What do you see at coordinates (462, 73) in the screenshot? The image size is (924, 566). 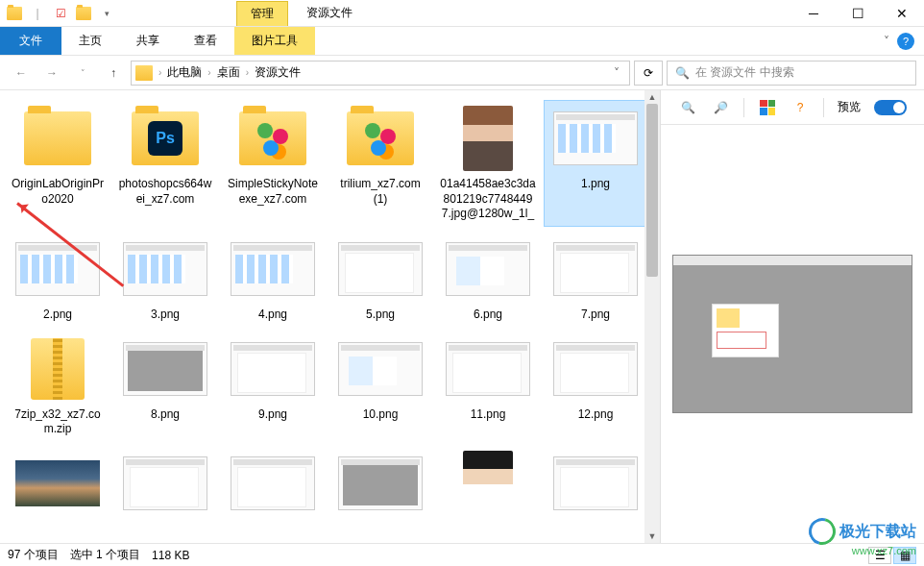 I see `navigation-bar: ← → ˅ ↑ › 此电脑 › 桌面 › 资源文件 ˅ ⟳ 🔍 在 资源文件 中…` at bounding box center [462, 73].